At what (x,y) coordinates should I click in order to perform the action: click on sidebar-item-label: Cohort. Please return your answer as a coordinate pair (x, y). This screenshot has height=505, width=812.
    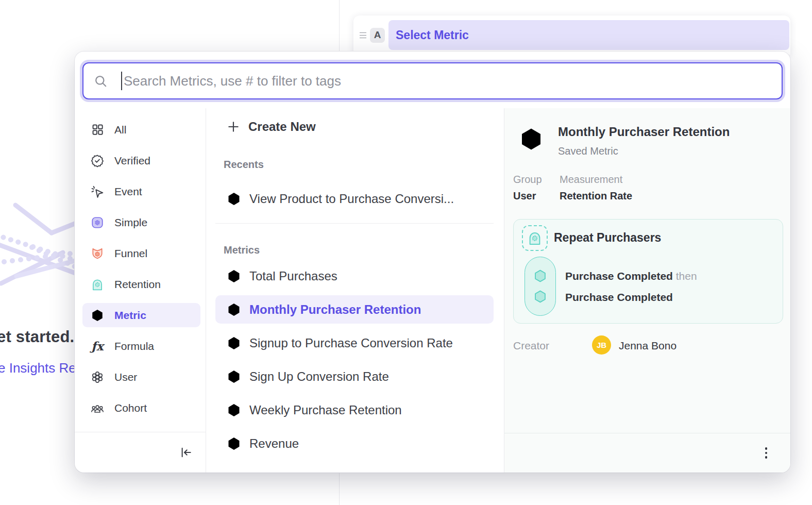
    Looking at the image, I should click on (131, 408).